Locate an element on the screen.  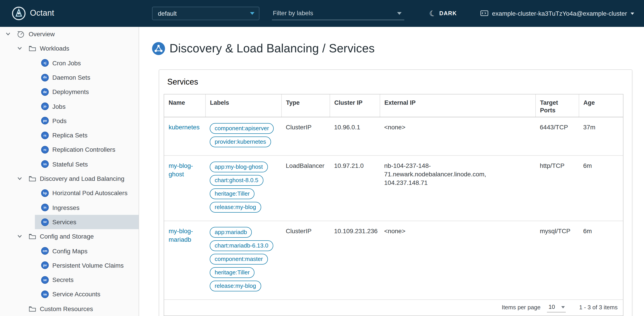
sidebar-item-config-maps: cm Config Maps is located at coordinates (87, 251).